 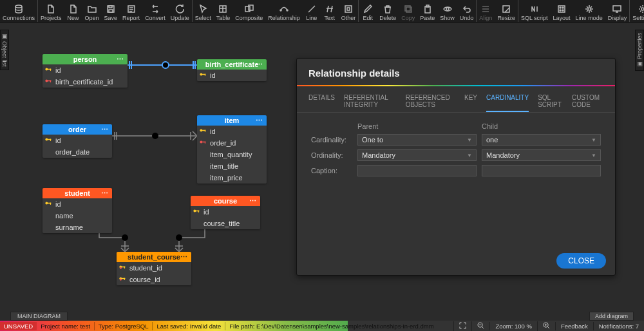 I want to click on convert-button: Convert, so click(x=155, y=11).